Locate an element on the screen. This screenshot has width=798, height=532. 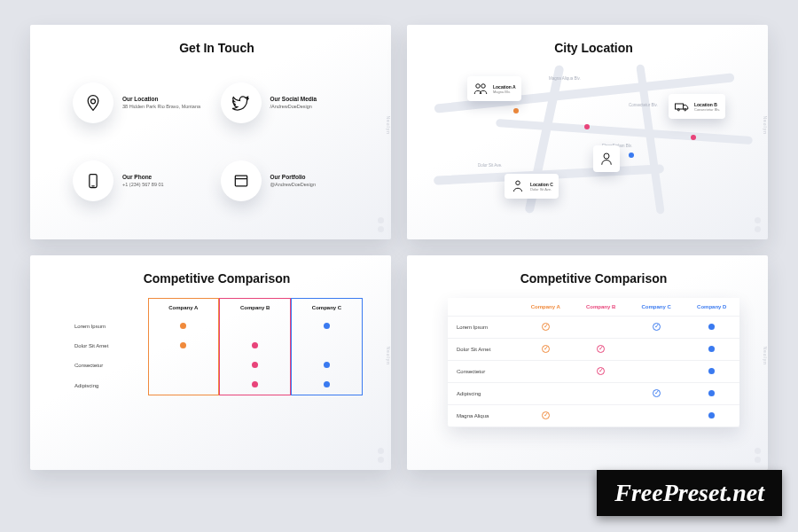
road is located at coordinates (624, 131).